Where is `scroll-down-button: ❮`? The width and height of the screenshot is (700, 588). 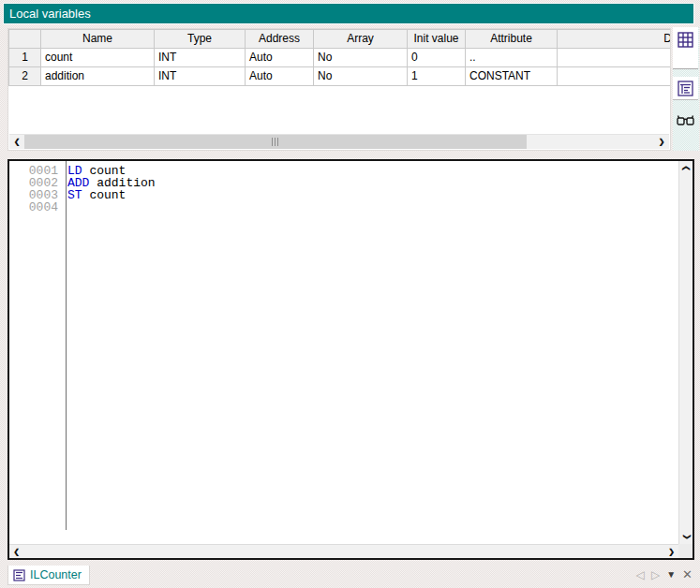
scroll-down-button: ❮ is located at coordinates (686, 537).